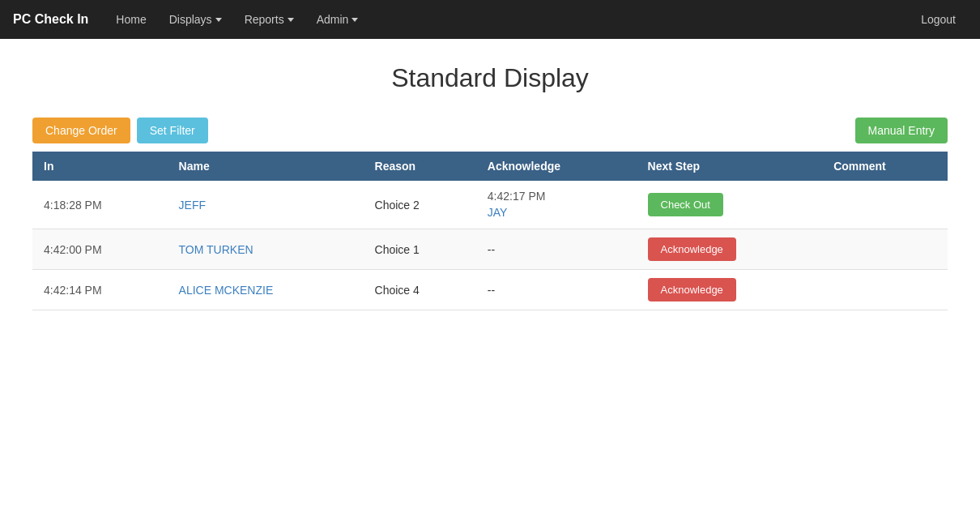 This screenshot has width=980, height=526. I want to click on col-acknowledge: Acknowledge, so click(556, 166).